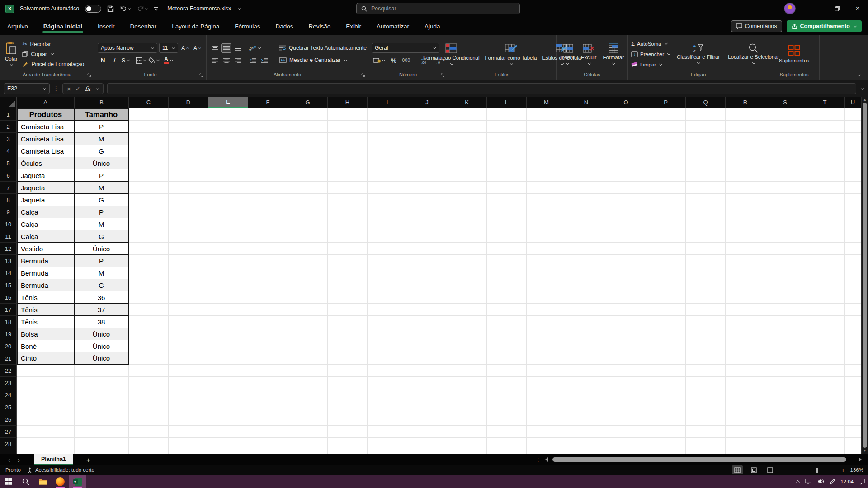 This screenshot has width=868, height=488. Describe the element at coordinates (798, 482) in the screenshot. I see `hidden-icons-chevron` at that location.